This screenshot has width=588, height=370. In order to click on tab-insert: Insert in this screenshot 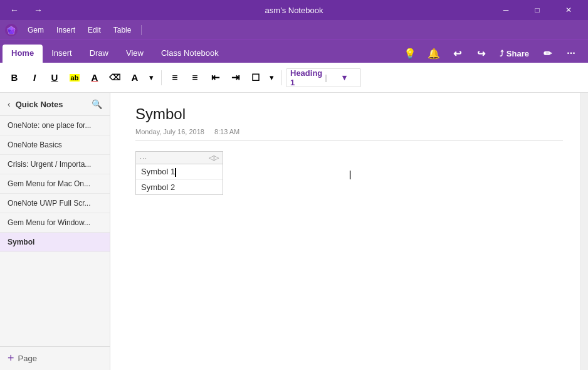, I will do `click(61, 54)`.